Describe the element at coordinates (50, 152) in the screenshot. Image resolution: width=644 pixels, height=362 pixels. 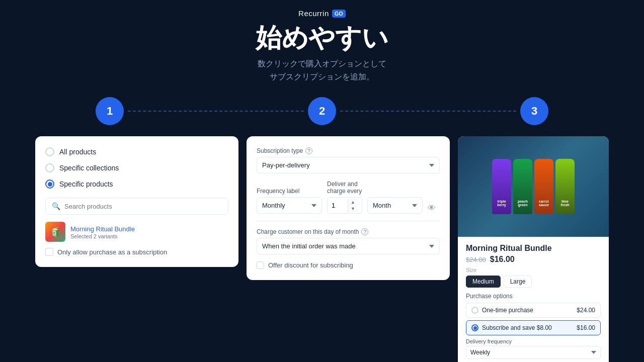
I see `radio-outer-all` at that location.